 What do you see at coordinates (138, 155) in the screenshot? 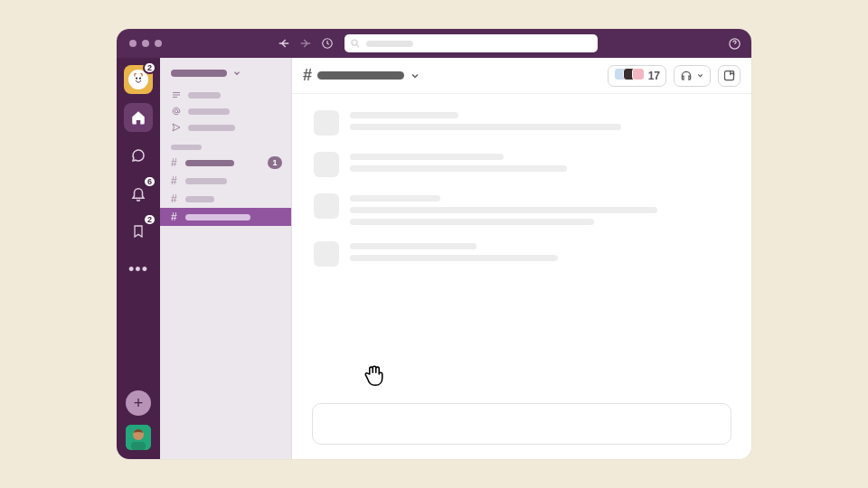
I see `dms-tab` at bounding box center [138, 155].